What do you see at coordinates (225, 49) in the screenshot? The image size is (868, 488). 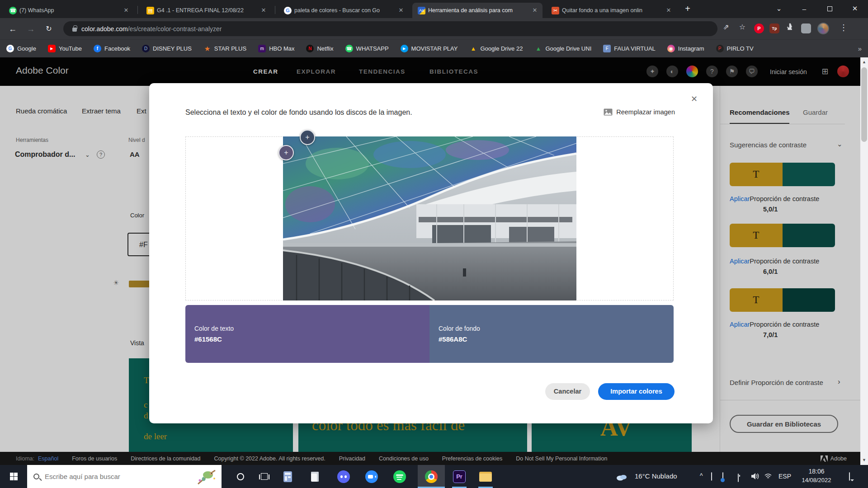 I see `bookmark-star-plus: ★STAR PLUS` at bounding box center [225, 49].